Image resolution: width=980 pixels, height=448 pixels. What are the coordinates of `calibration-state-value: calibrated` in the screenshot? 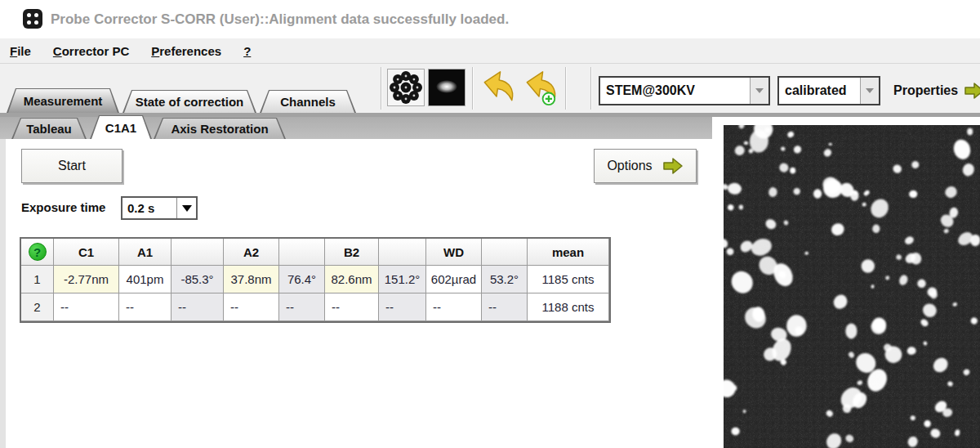 It's located at (820, 91).